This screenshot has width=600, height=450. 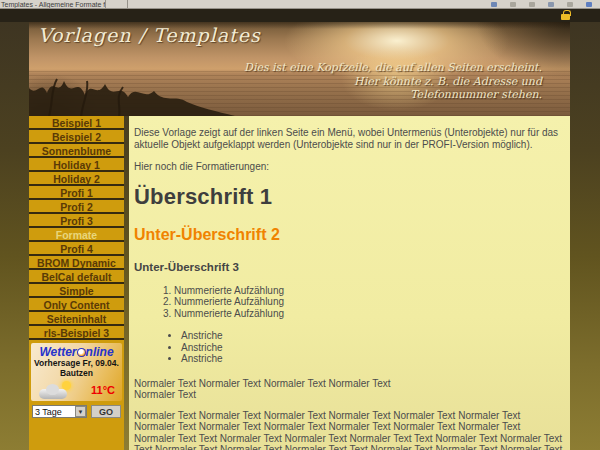 What do you see at coordinates (134, 94) in the screenshot?
I see `dune-grass-silhouette` at bounding box center [134, 94].